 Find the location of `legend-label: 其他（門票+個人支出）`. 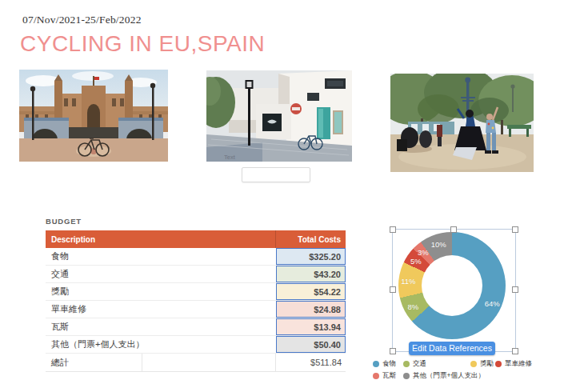

legend-label: 其他（門票+個人支出） is located at coordinates (449, 376).